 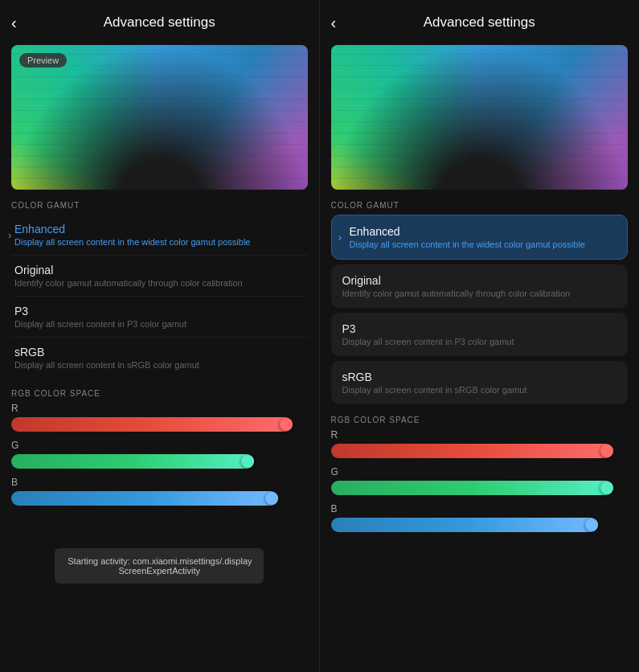 What do you see at coordinates (480, 117) in the screenshot?
I see `right-preview-image` at bounding box center [480, 117].